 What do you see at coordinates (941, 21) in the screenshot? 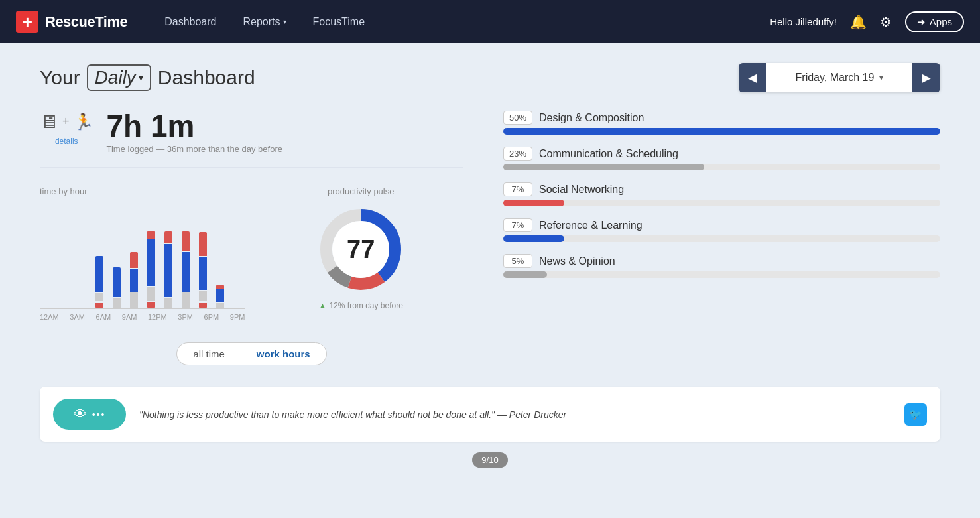
I see `apps-label: Apps` at bounding box center [941, 21].